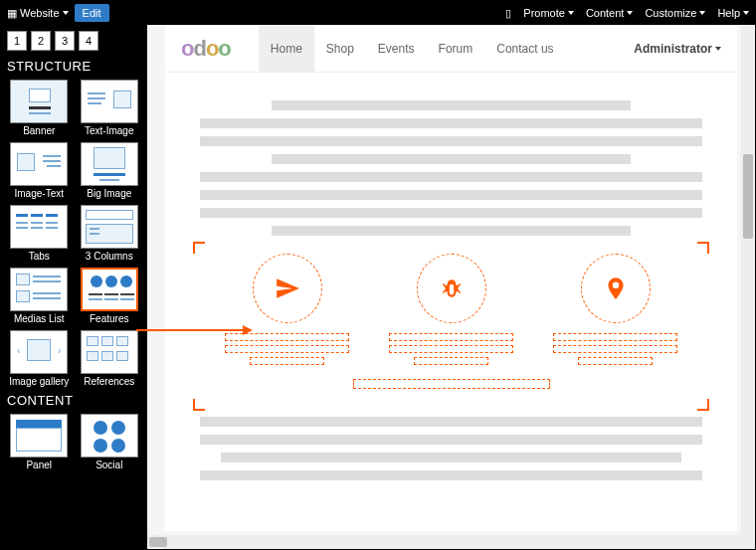 Image resolution: width=756 pixels, height=550 pixels. Describe the element at coordinates (748, 286) in the screenshot. I see `vertical-scrollbar` at that location.